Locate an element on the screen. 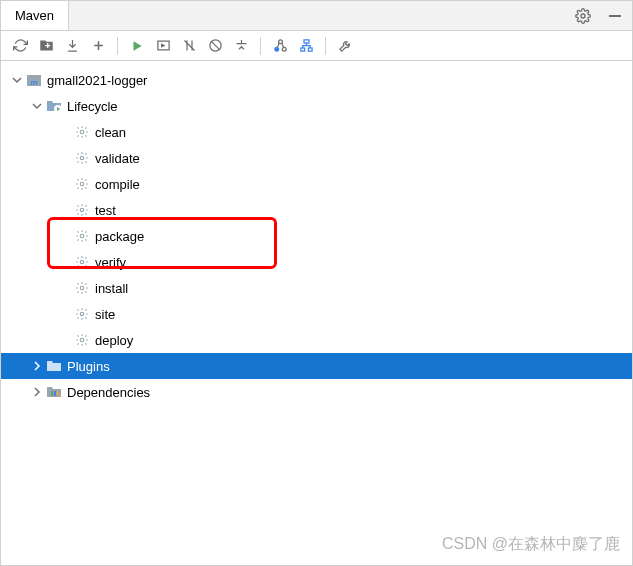 The image size is (633, 566). plugins-label: Plugins is located at coordinates (88, 366).